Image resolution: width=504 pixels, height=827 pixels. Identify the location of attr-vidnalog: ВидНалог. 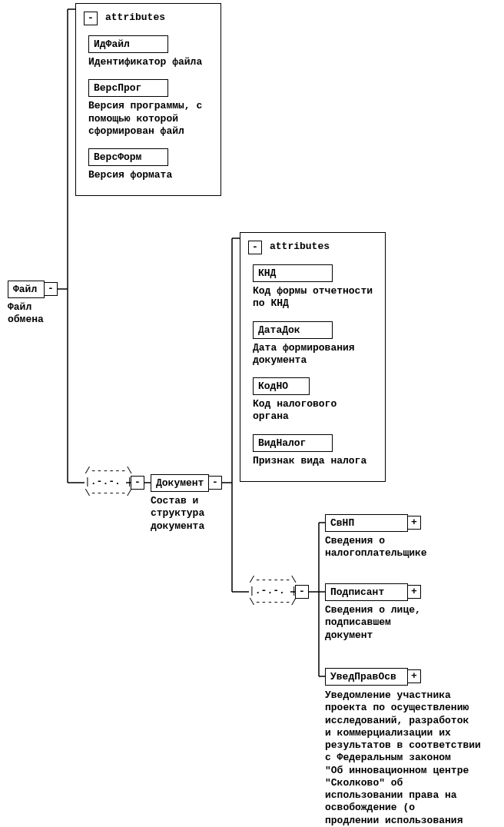
(293, 443).